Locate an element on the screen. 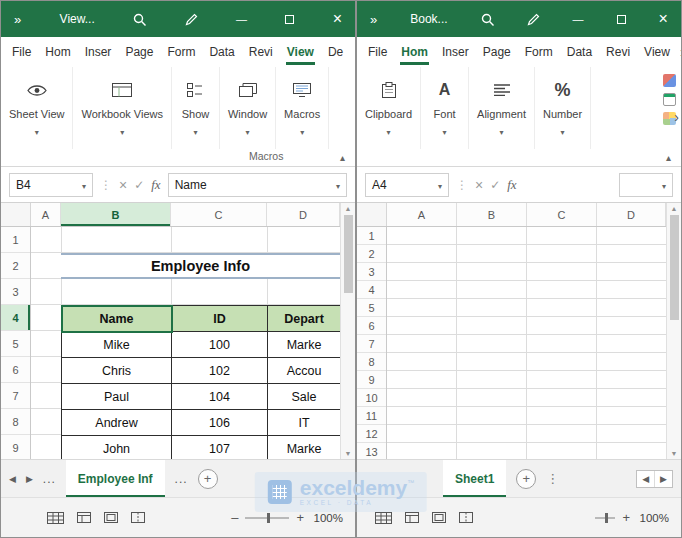 Image resolution: width=682 pixels, height=538 pixels. zoom-in-icon is located at coordinates (300, 518).